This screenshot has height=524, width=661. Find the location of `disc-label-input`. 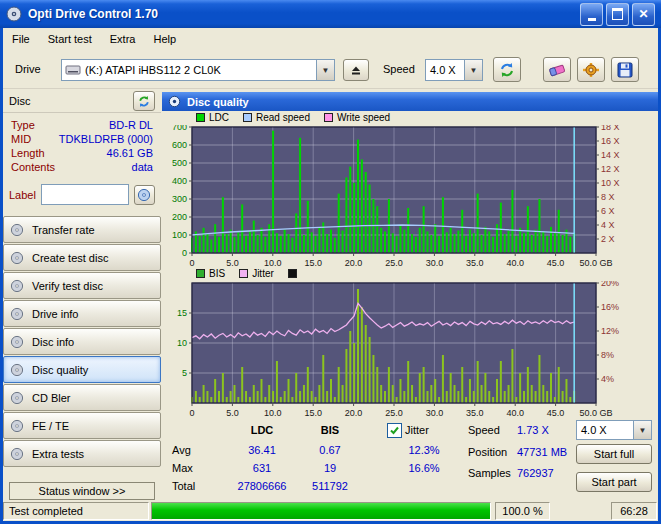

disc-label-input is located at coordinates (85, 194).